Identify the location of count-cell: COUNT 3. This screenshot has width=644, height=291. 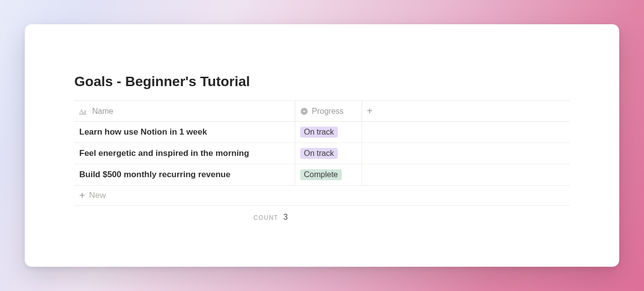
(184, 217).